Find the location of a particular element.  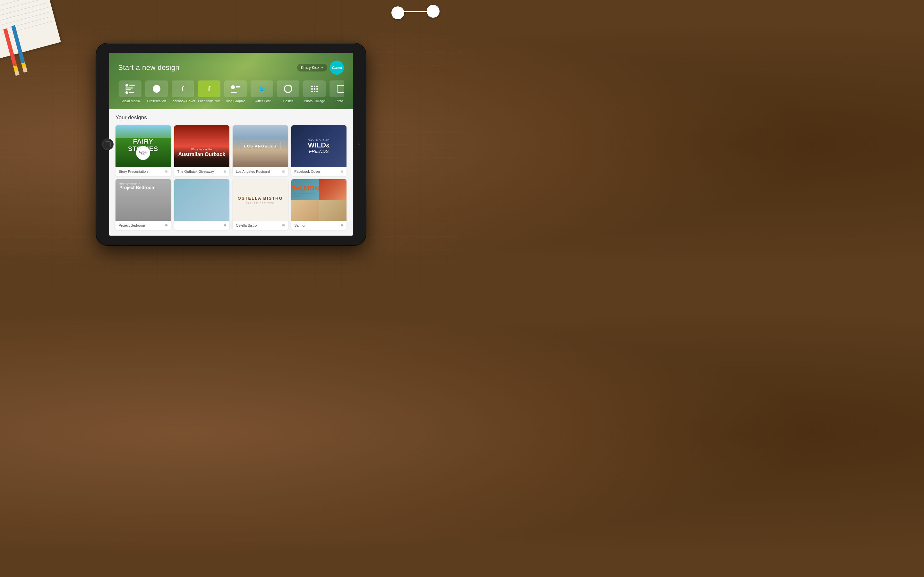

earphone-left is located at coordinates (398, 13).